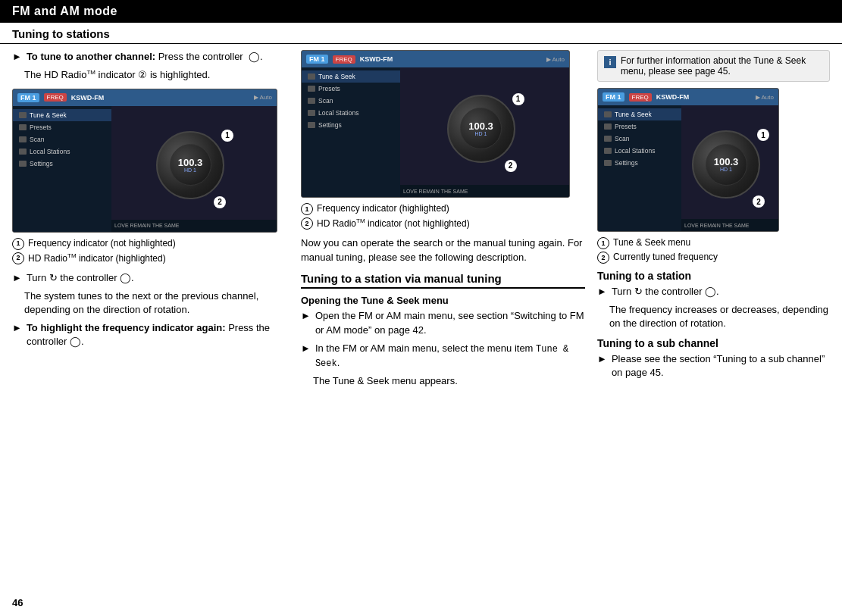  Describe the element at coordinates (730, 225) in the screenshot. I see `radio-bottom-right: LOVE REMAIN THE SAME` at that location.